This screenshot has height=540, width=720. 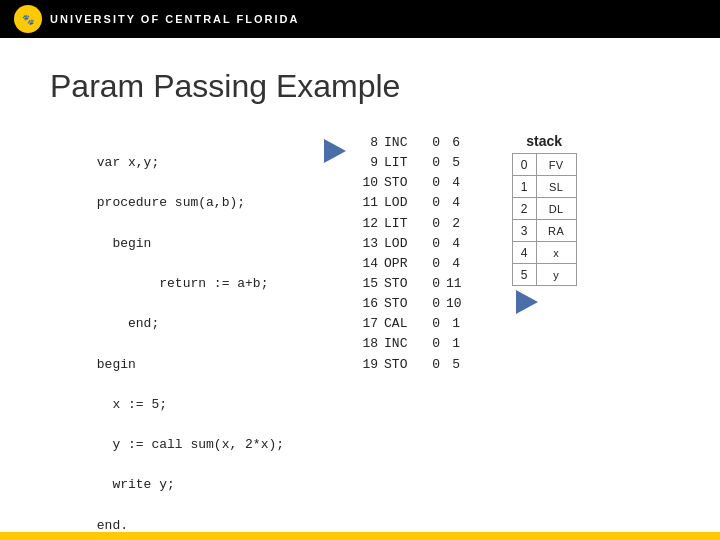 What do you see at coordinates (367, 244) in the screenshot?
I see `asm-num: 13` at bounding box center [367, 244].